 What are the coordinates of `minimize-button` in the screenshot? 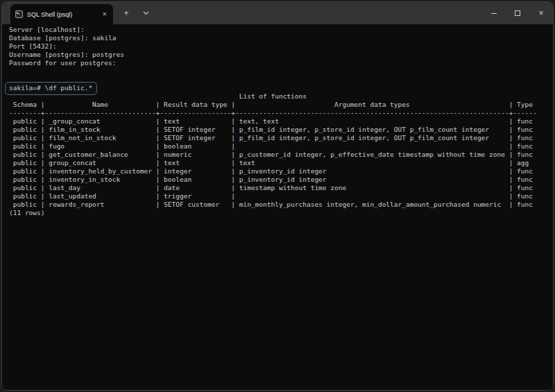 It's located at (494, 13).